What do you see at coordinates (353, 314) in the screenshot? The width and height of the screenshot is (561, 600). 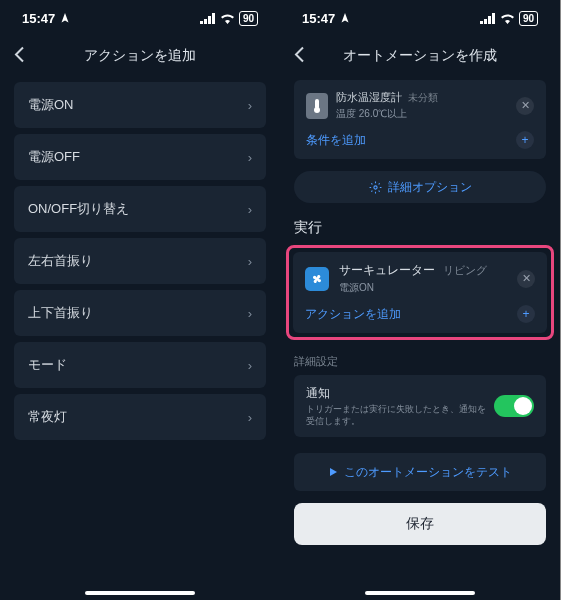 I see `add-action-label: アクションを追加` at bounding box center [353, 314].